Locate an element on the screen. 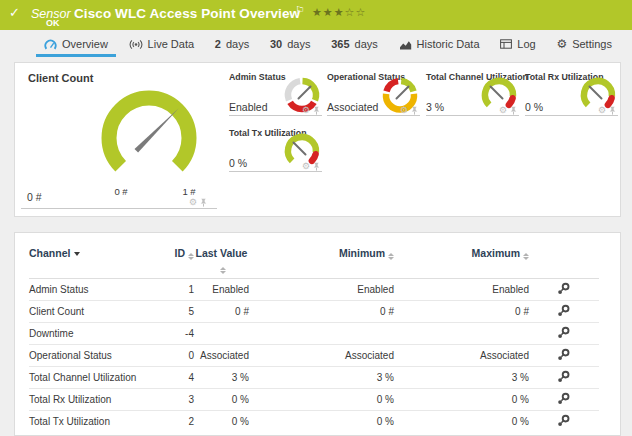  column-header-id: ID is located at coordinates (172, 260).